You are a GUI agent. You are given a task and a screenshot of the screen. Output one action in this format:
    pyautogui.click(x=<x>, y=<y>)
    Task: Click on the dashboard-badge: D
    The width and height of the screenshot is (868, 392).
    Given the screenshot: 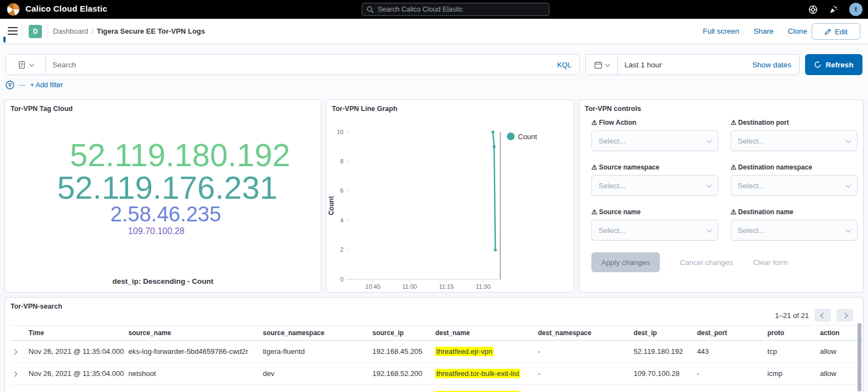 What is the action you would take?
    pyautogui.click(x=35, y=31)
    